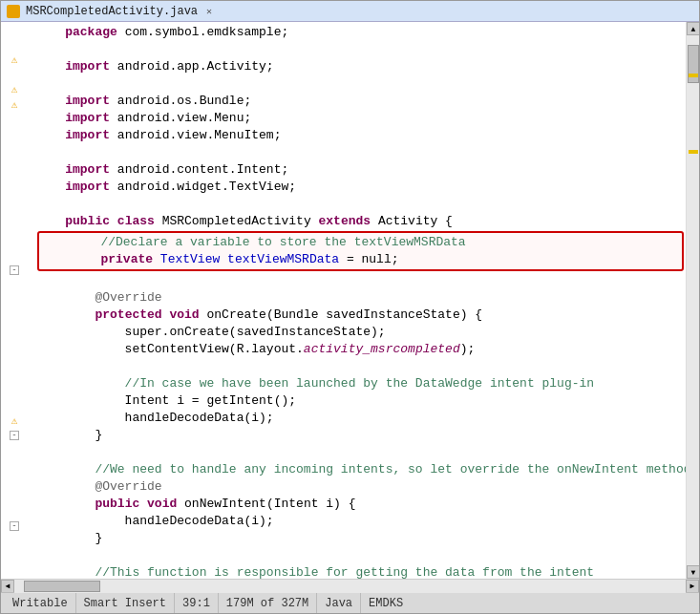 This screenshot has width=700, height=614. Describe the element at coordinates (361, 260) in the screenshot. I see `code-line: private TextView textViewMSRData = null;` at that location.